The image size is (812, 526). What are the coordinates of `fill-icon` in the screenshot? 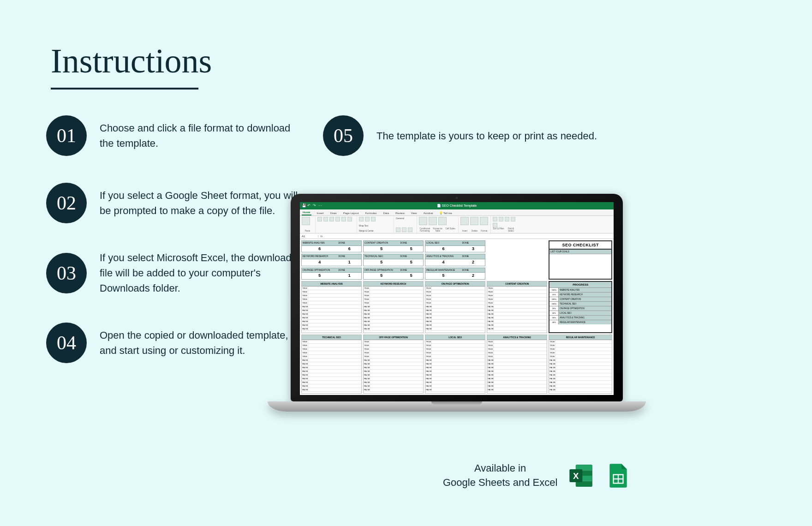 It's located at (501, 219).